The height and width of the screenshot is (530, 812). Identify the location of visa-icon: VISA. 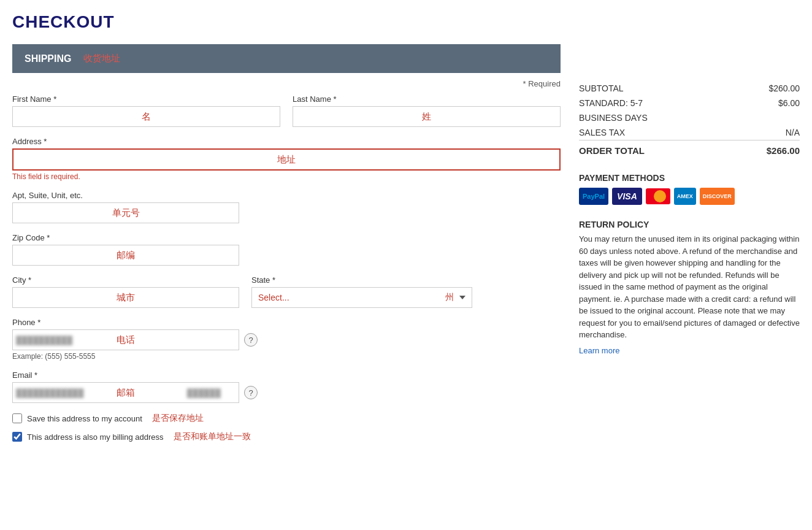
(627, 196).